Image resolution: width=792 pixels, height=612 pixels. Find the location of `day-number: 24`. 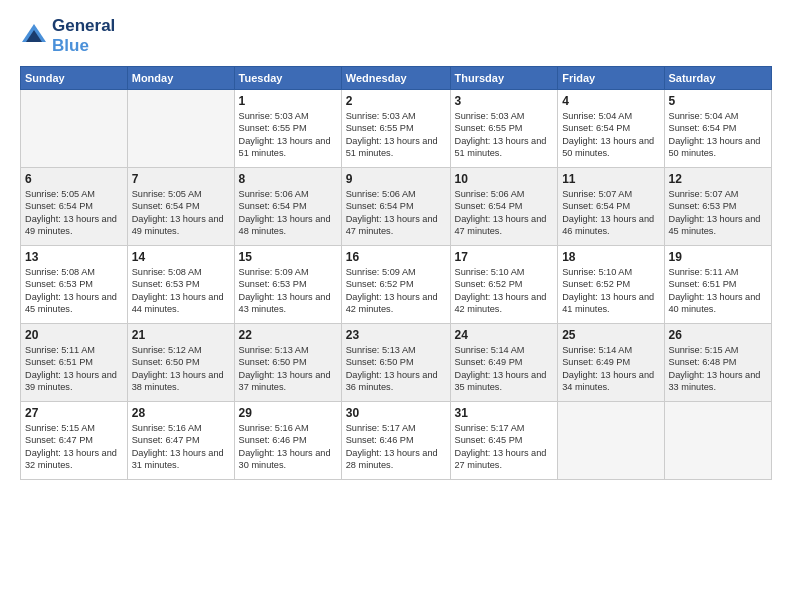

day-number: 24 is located at coordinates (504, 335).